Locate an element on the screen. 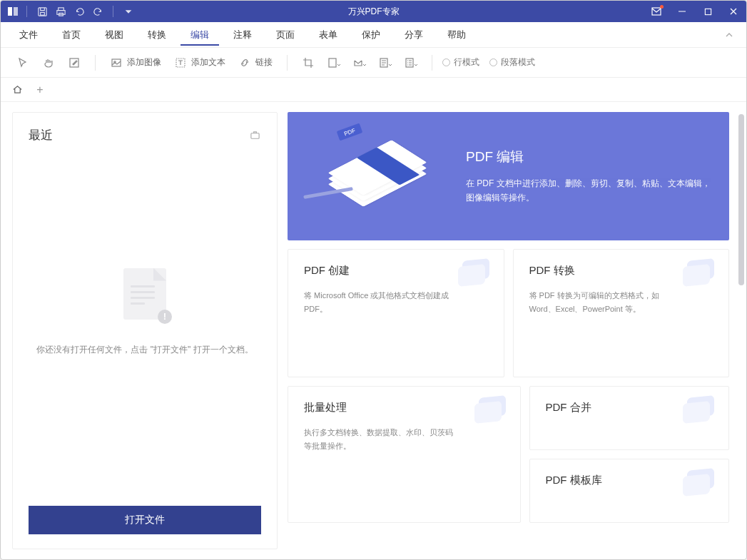  minimize-button is located at coordinates (682, 11).